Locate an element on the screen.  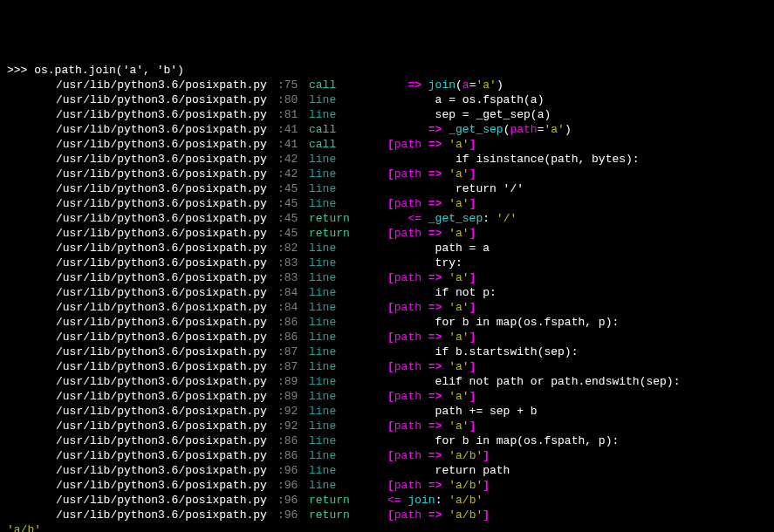
trace-detail: => join(a='a') is located at coordinates (445, 85).